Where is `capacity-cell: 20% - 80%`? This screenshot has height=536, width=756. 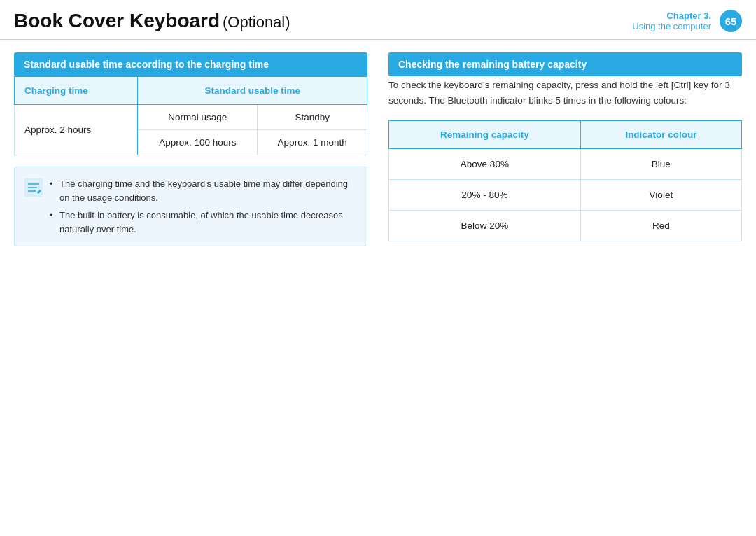 capacity-cell: 20% - 80% is located at coordinates (485, 195).